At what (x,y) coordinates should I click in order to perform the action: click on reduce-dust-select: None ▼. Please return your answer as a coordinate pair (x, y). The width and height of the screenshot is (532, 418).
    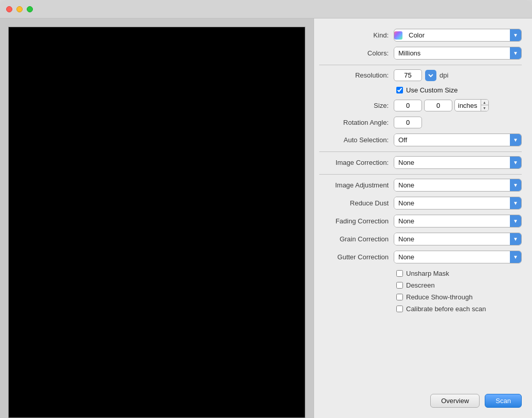
    Looking at the image, I should click on (457, 203).